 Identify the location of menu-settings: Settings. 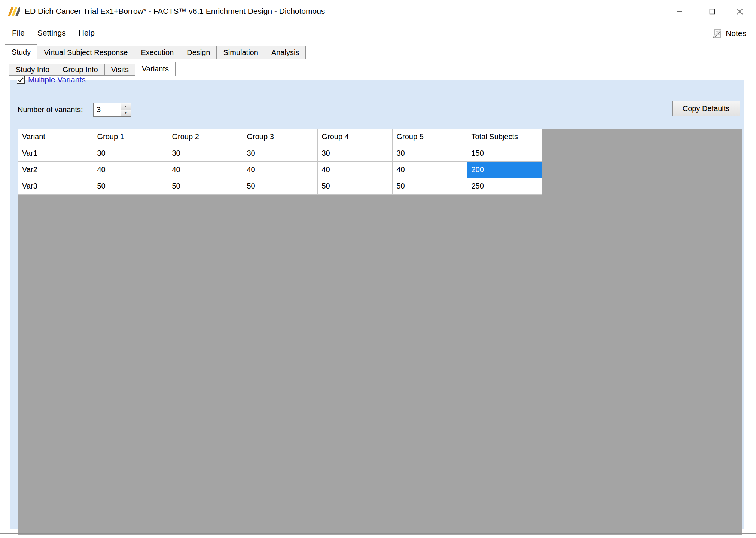
(52, 33).